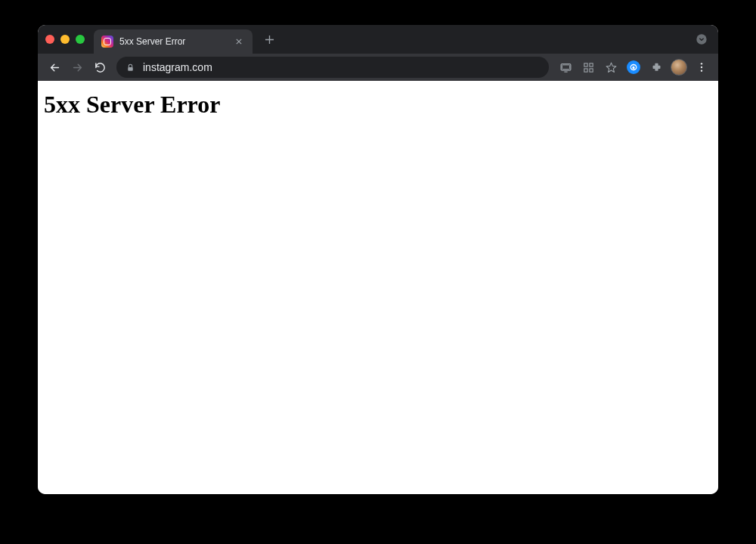  I want to click on bookmark-button, so click(611, 67).